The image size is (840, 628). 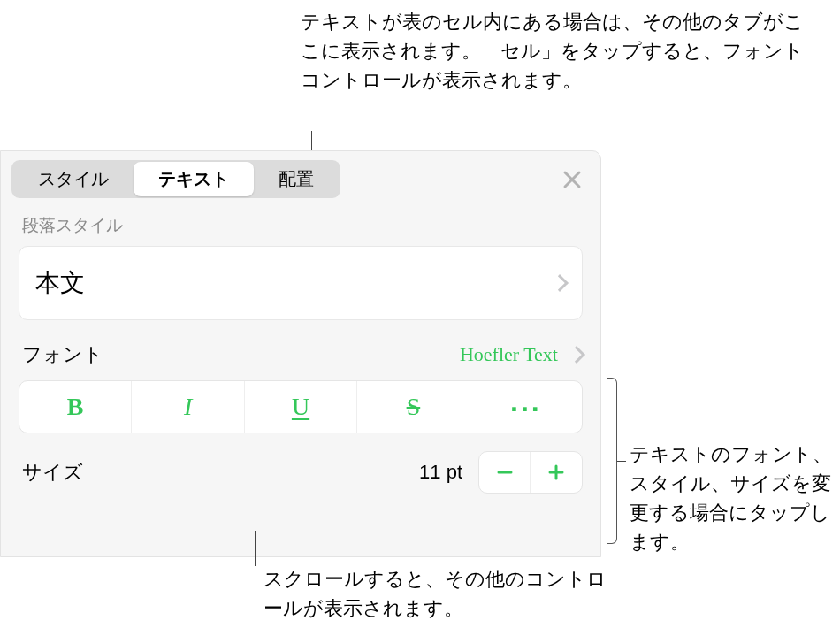 What do you see at coordinates (53, 472) in the screenshot?
I see `size-label: サイズ` at bounding box center [53, 472].